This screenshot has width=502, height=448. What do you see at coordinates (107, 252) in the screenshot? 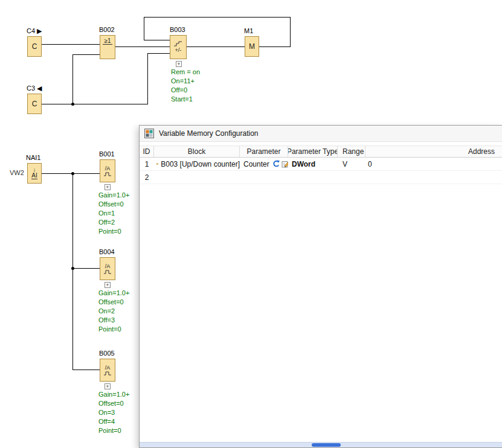
I see `block-label-b004: B004` at bounding box center [107, 252].